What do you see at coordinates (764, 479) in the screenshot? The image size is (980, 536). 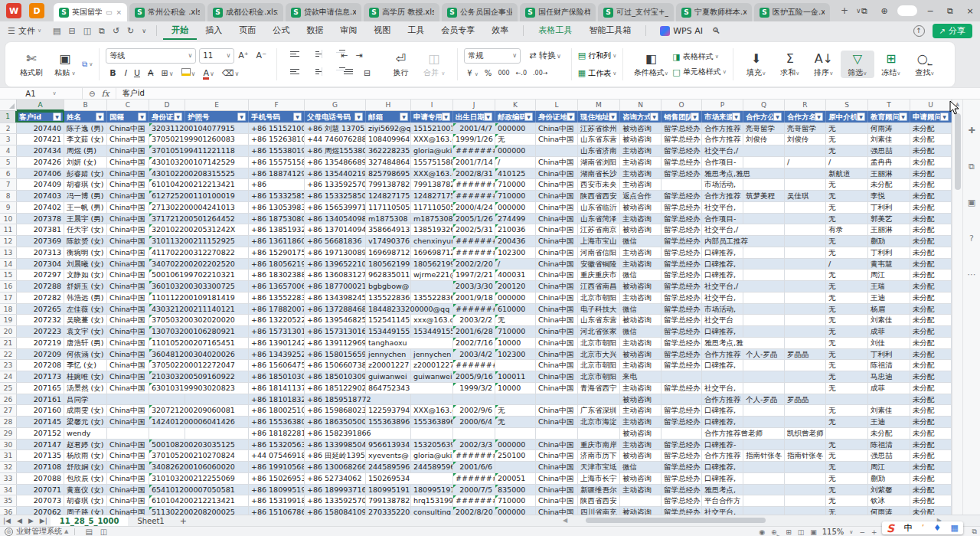 I see `cell-Q33` at bounding box center [764, 479].